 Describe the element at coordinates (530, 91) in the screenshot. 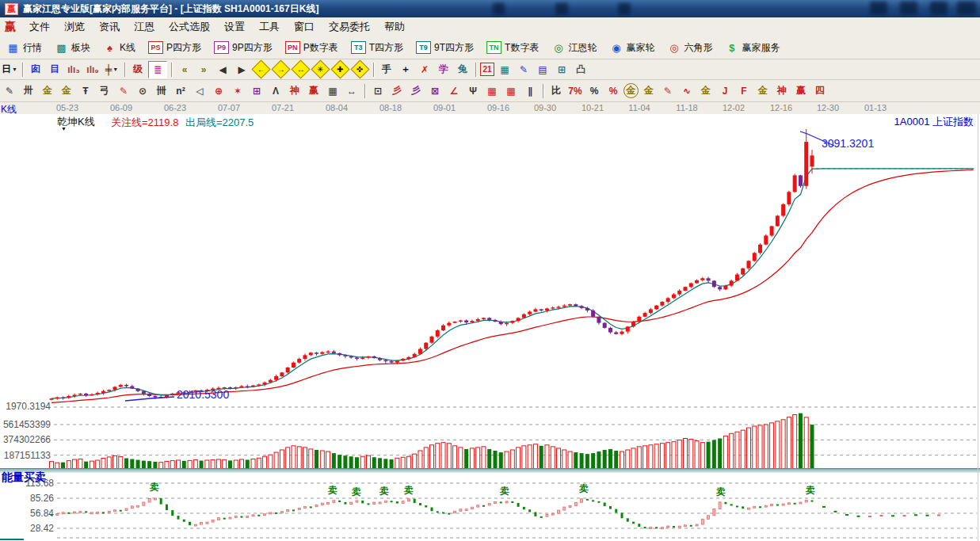

I see `parallel-lines-icon: ∥` at that location.